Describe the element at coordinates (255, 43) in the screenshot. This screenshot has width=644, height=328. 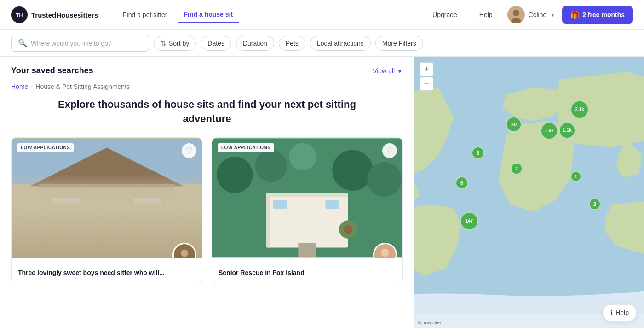
I see `duration-button: Duration` at that location.